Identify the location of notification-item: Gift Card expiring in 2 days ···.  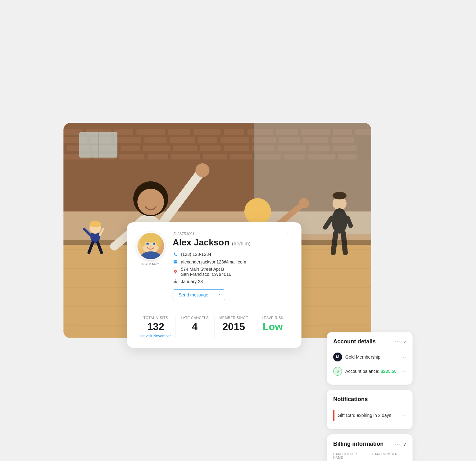
(370, 415).